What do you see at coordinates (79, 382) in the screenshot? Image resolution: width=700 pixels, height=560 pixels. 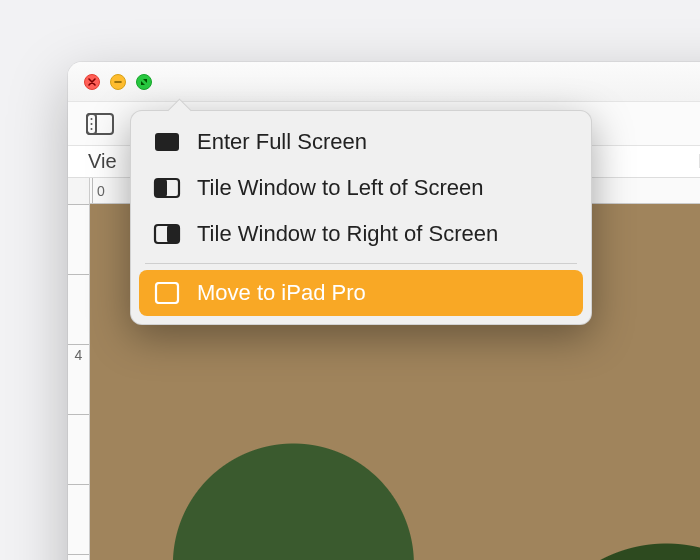 I see `vertical-ruler: 4` at bounding box center [79, 382].